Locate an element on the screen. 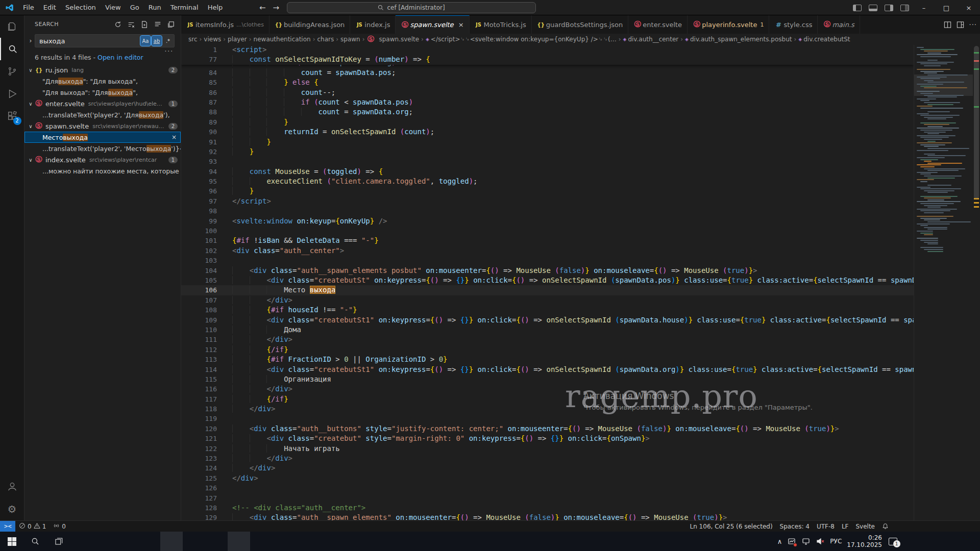 This screenshot has height=551, width=980. tab-main.s: Ⓢmain.s is located at coordinates (839, 24).